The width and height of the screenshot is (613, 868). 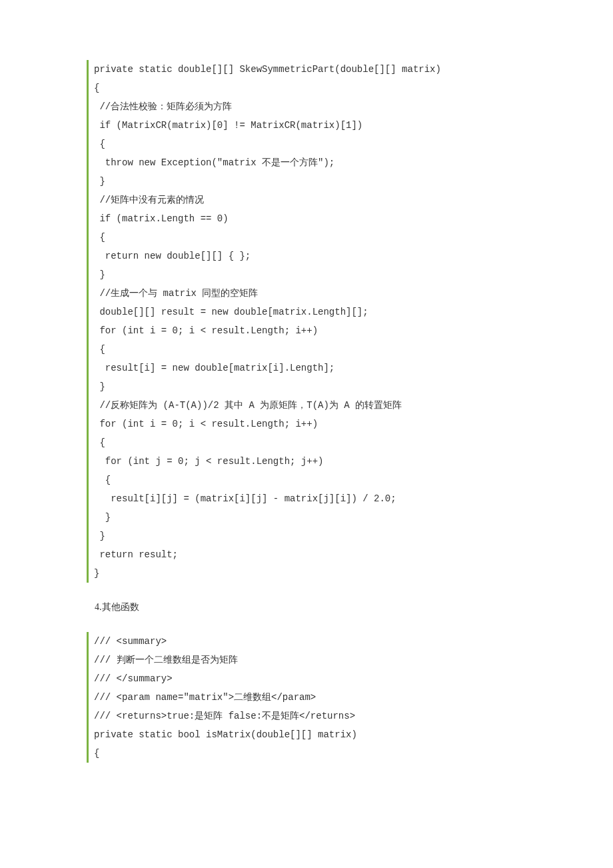 I want to click on code-line: result[i][j] = (matrix[i][j] - matrix[j]…, so click(x=313, y=499).